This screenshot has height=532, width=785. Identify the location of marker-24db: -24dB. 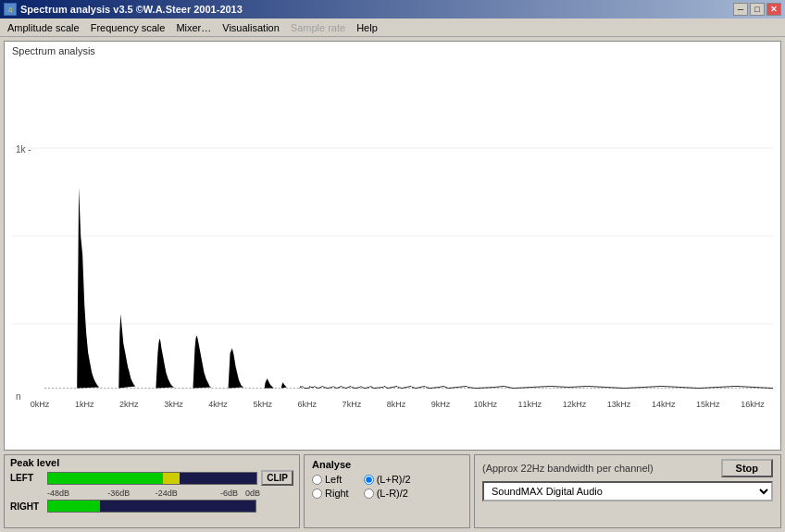
(167, 493).